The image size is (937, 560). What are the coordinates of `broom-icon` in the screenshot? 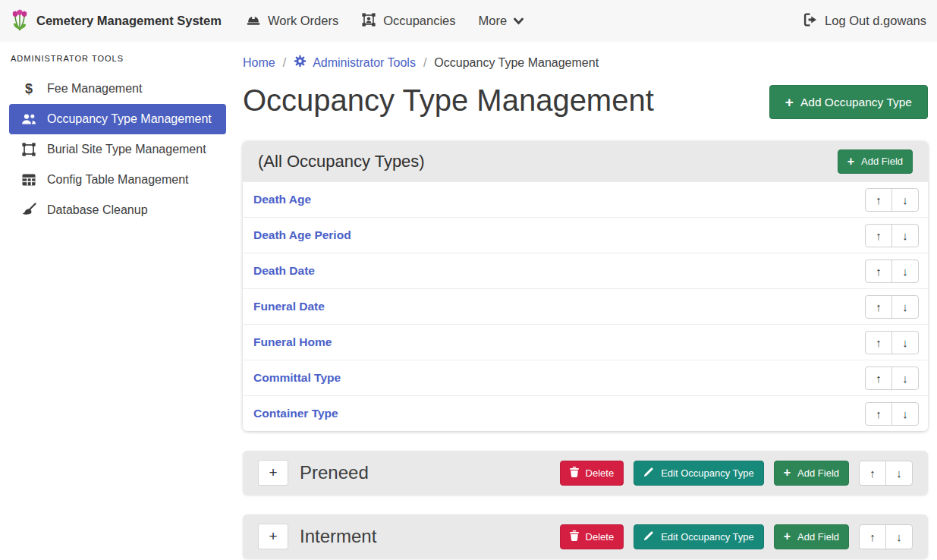 It's located at (29, 210).